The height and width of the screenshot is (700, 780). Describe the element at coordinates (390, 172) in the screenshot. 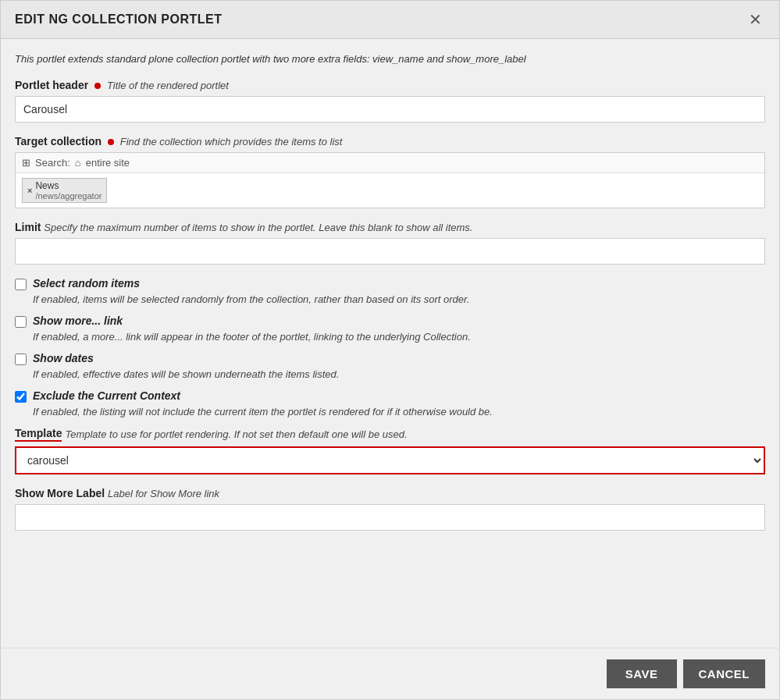

I see `target-collection-field: Target collection Find the collection wh…` at that location.